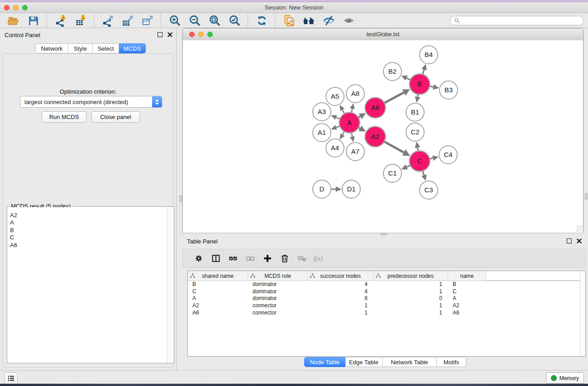  Describe the element at coordinates (579, 241) in the screenshot. I see `close-table-panel-icon` at that location.